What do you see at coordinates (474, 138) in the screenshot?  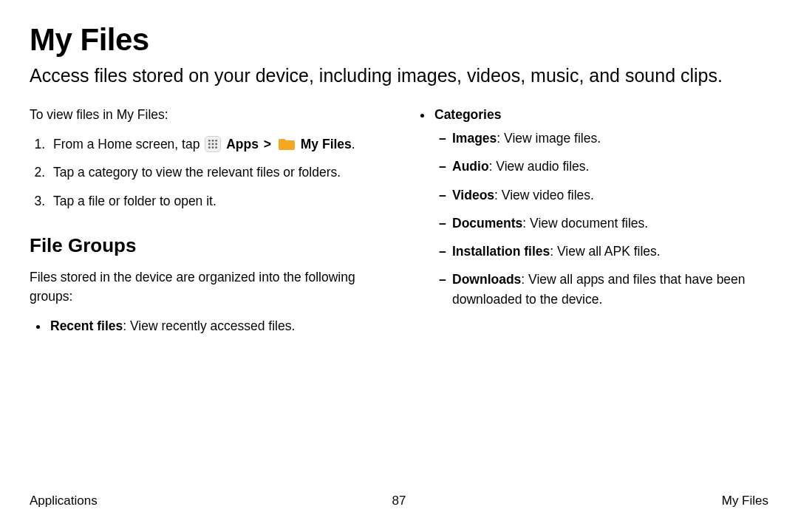 I see `images-label: Images` at bounding box center [474, 138].